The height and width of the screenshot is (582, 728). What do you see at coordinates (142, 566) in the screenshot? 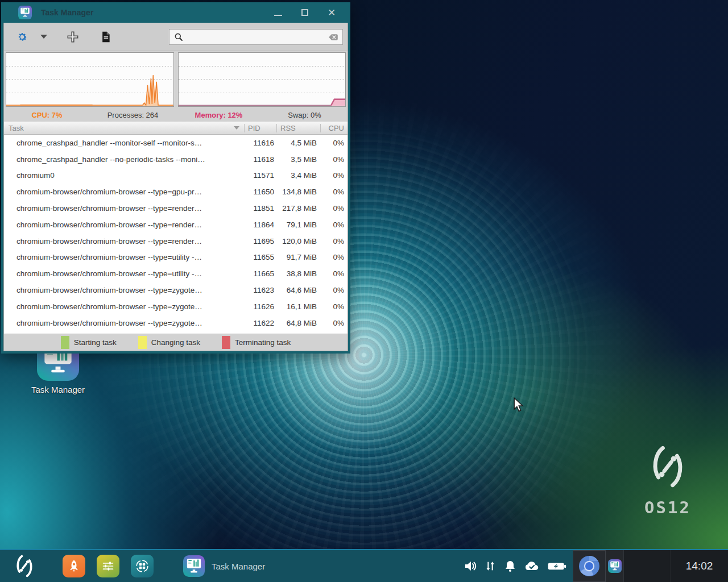
I see `app-grid-button` at bounding box center [142, 566].